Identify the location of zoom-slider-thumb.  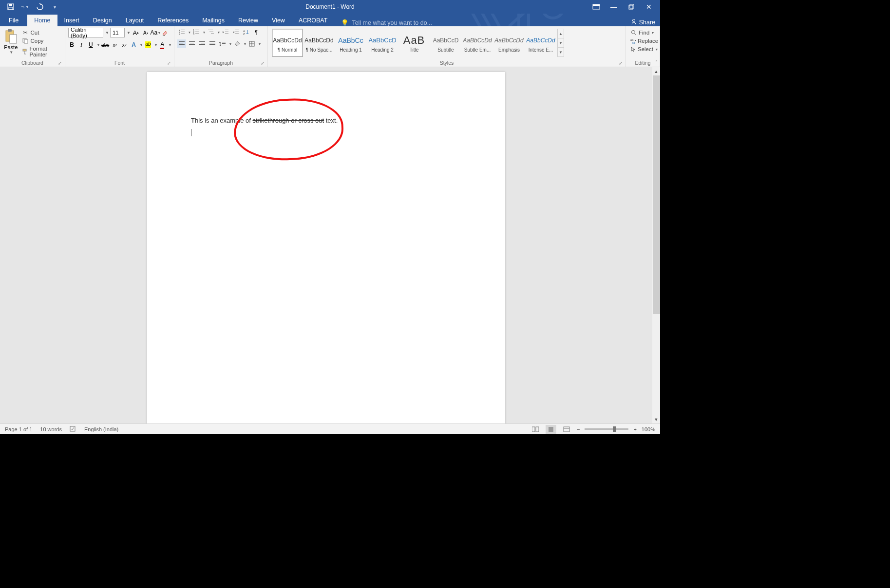
(615, 429).